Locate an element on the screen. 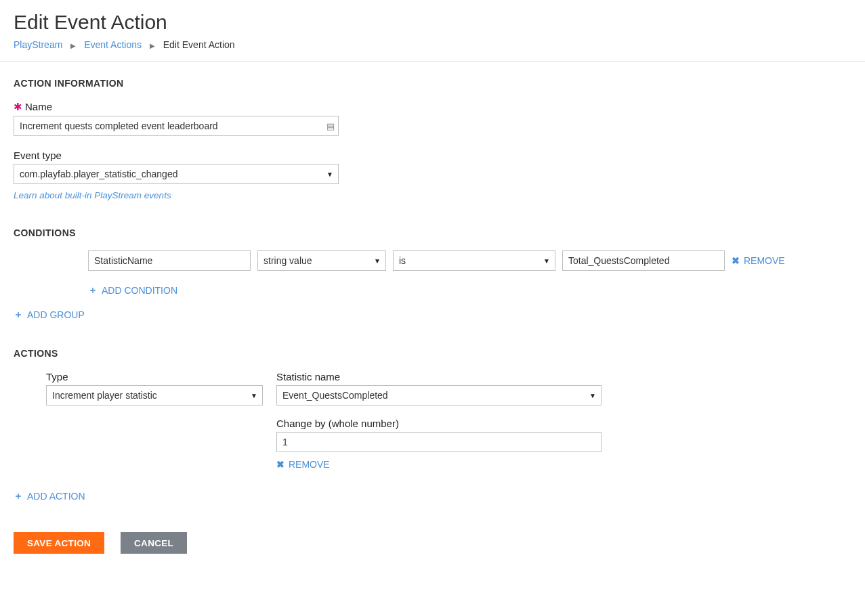  cancel-button: CANCEL is located at coordinates (154, 543).